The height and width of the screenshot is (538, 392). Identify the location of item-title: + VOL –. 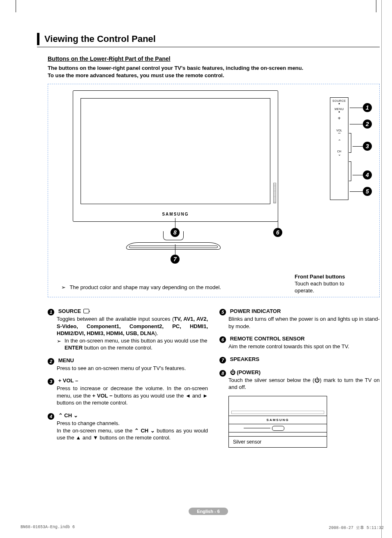
(68, 380).